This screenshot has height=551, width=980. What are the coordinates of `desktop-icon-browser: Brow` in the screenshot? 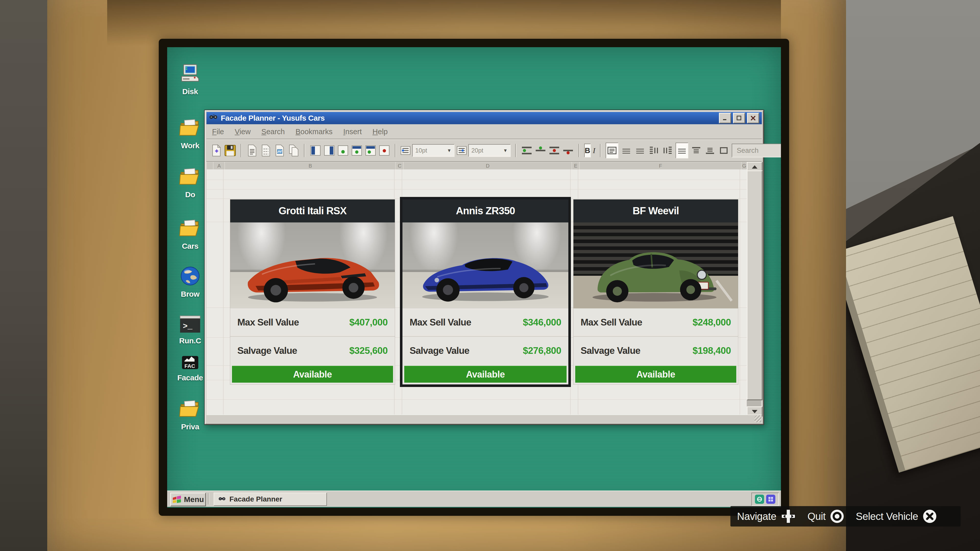 It's located at (190, 282).